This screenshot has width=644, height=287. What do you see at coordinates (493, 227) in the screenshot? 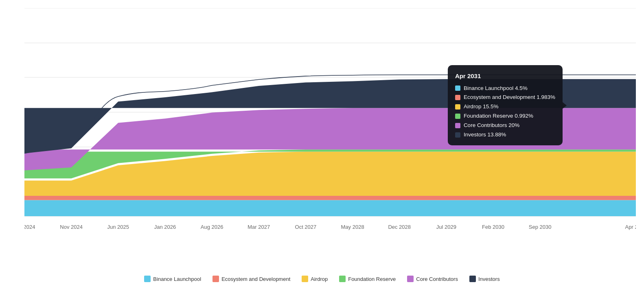
I see `svg-text: Feb 2030` at bounding box center [493, 227].